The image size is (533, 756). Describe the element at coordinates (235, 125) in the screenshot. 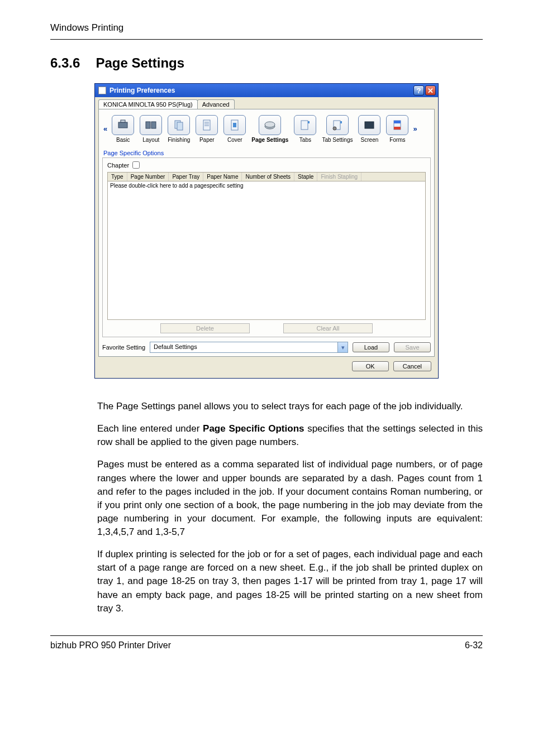

I see `cover-icon` at that location.